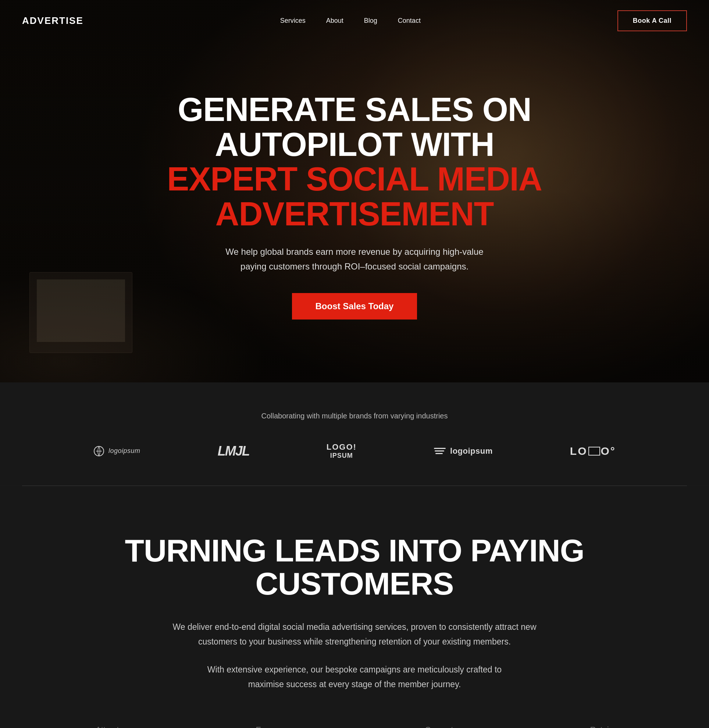  What do you see at coordinates (354, 21) in the screenshot?
I see `navbar: ADVERTISE Services About Blog Contact Bo…` at bounding box center [354, 21].